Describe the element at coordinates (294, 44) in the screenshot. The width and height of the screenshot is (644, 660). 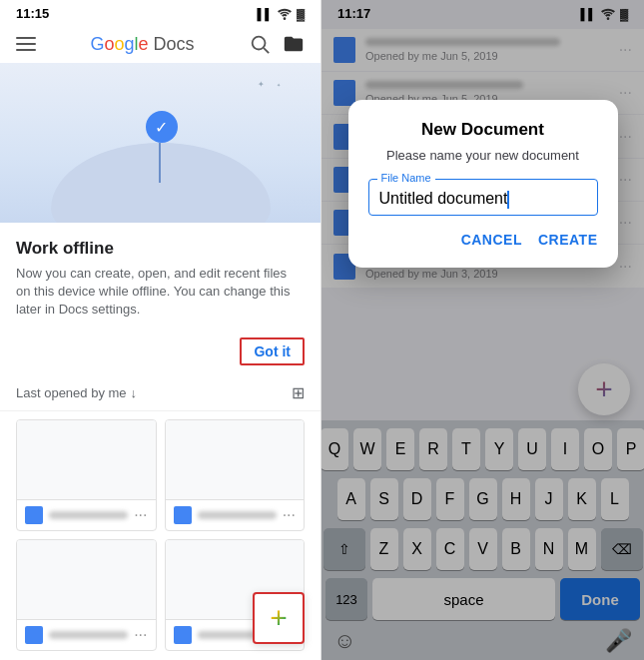
I see `folder-icon` at that location.